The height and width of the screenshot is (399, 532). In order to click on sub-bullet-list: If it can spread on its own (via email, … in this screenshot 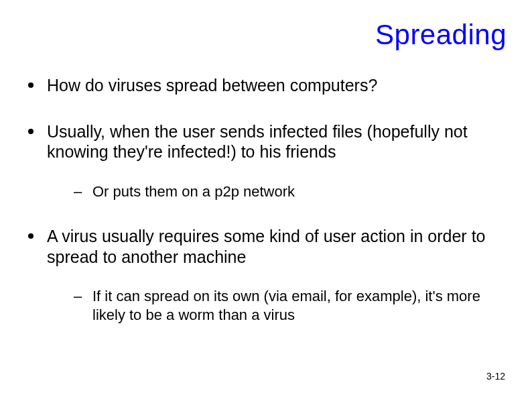, I will do `click(279, 306)`.